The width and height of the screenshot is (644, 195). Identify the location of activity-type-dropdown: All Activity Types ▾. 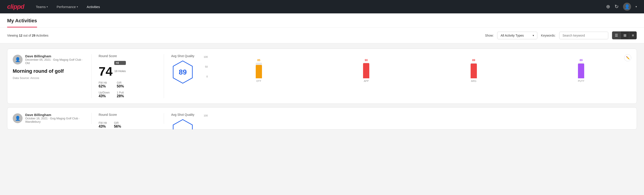
(517, 36).